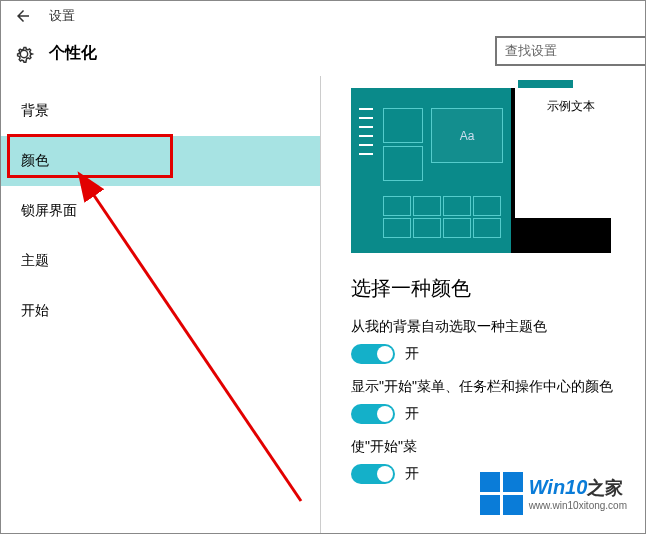 Image resolution: width=646 pixels, height=534 pixels. What do you see at coordinates (323, 16) in the screenshot?
I see `titlebar: 设置` at bounding box center [323, 16].